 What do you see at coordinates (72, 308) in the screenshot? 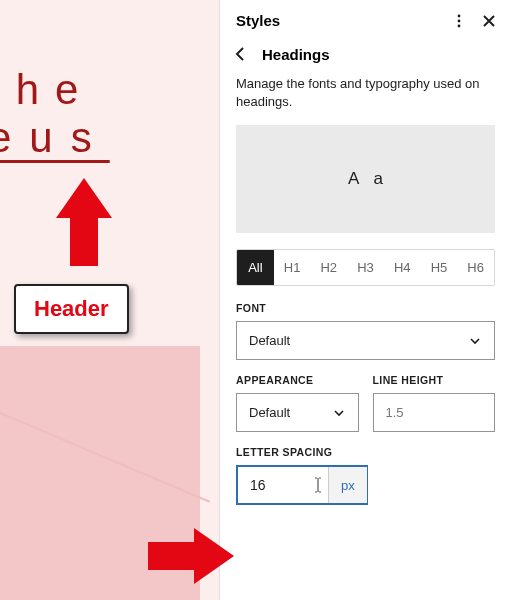
I see `annotation-callout-text: Header` at bounding box center [72, 308].